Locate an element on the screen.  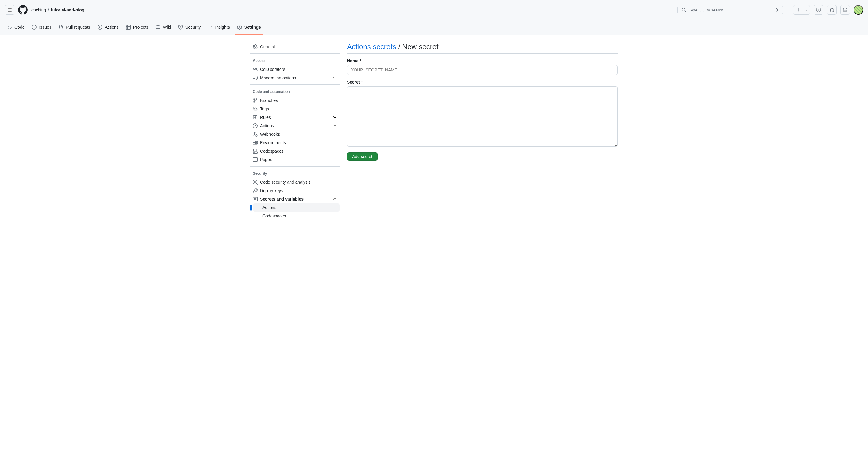
sidebar-webhooks: Webhooks is located at coordinates (295, 134).